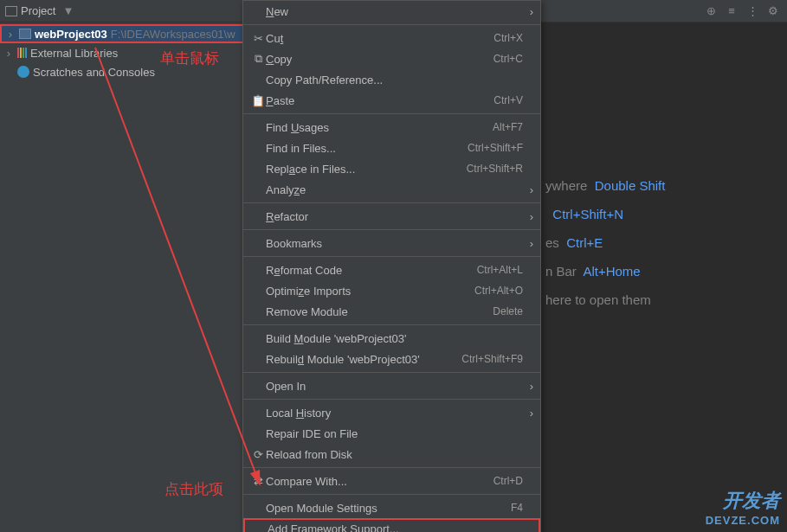 The height and width of the screenshot is (532, 787). What do you see at coordinates (391, 127) in the screenshot?
I see `menu-item-find-usages: Find UsagesAlt+F7` at bounding box center [391, 127].